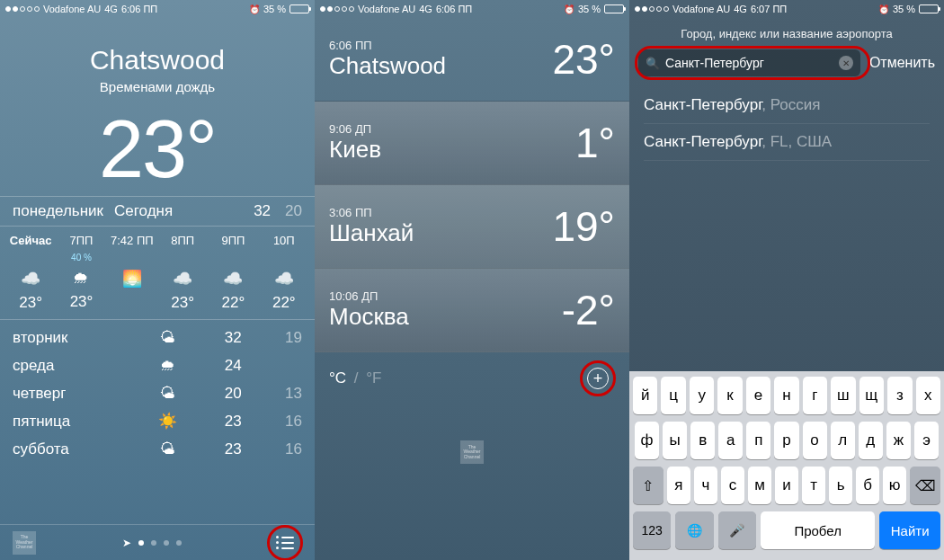 Image resolution: width=944 pixels, height=560 pixels. What do you see at coordinates (674, 440) in the screenshot?
I see `key-letter: ы` at bounding box center [674, 440].